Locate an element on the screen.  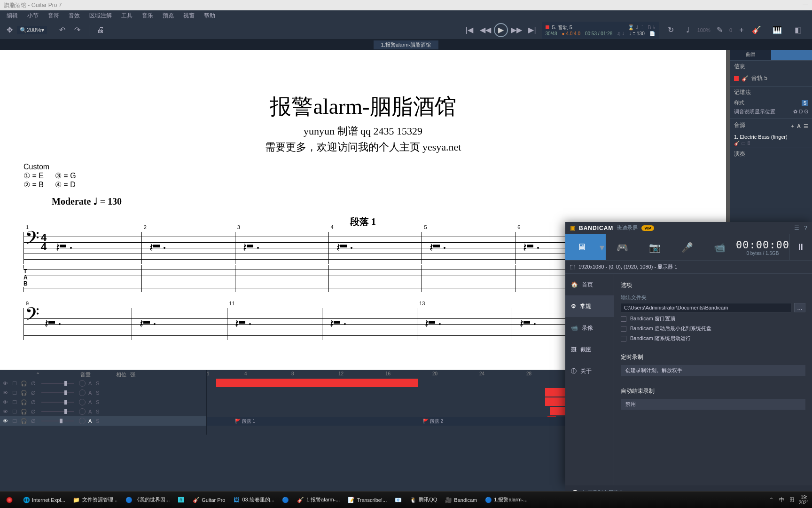
mode-webcam: 📹 is located at coordinates (720, 247).